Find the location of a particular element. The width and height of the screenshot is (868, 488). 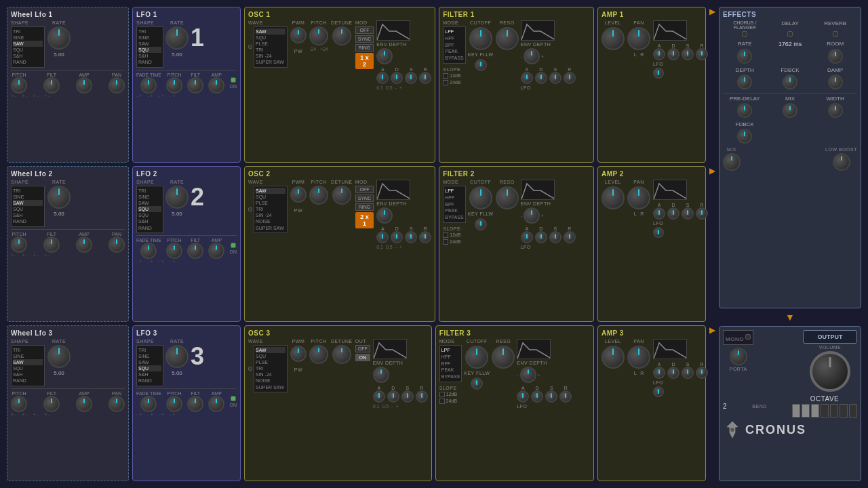

lfo-3-amp-knob is located at coordinates (216, 404).